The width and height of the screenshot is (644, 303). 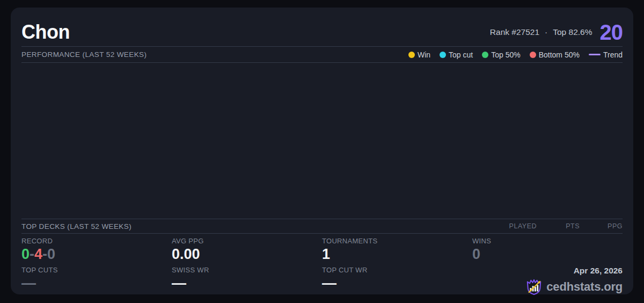 I want to click on stat-label: RECORD, so click(x=97, y=241).